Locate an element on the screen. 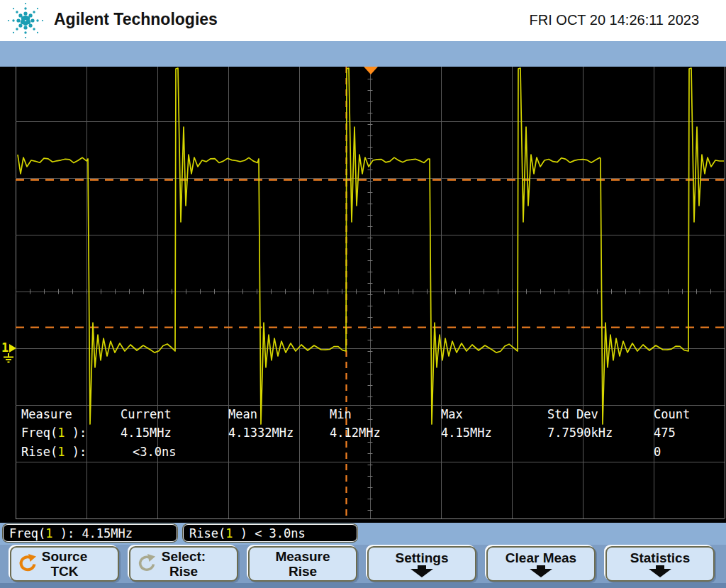 The width and height of the screenshot is (726, 588). min-col-header: Min is located at coordinates (340, 414).